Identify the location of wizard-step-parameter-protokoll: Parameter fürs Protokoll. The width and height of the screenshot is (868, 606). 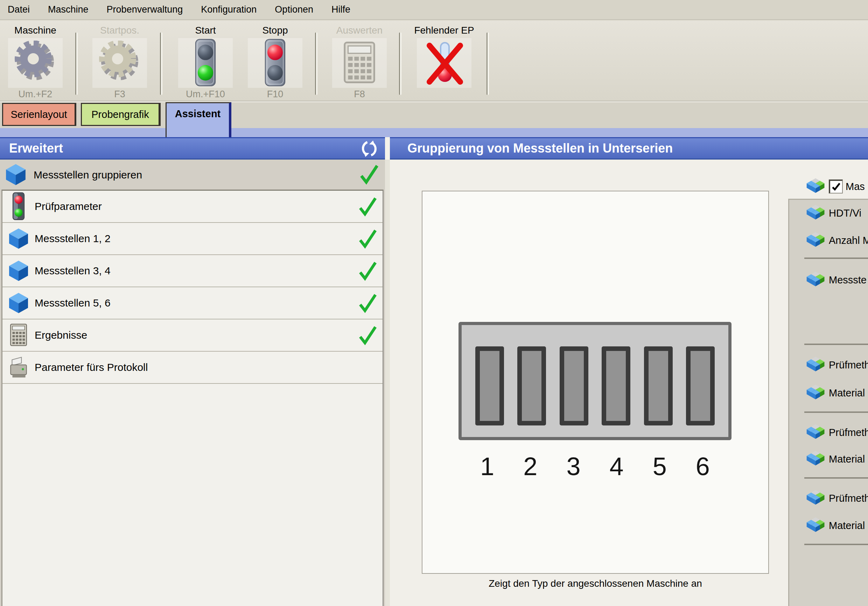
(192, 367).